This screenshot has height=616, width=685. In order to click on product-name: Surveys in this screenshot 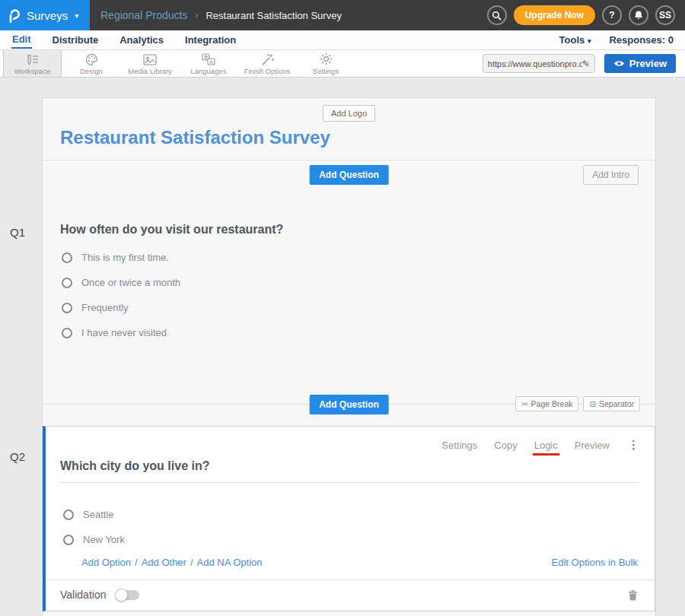, I will do `click(47, 15)`.